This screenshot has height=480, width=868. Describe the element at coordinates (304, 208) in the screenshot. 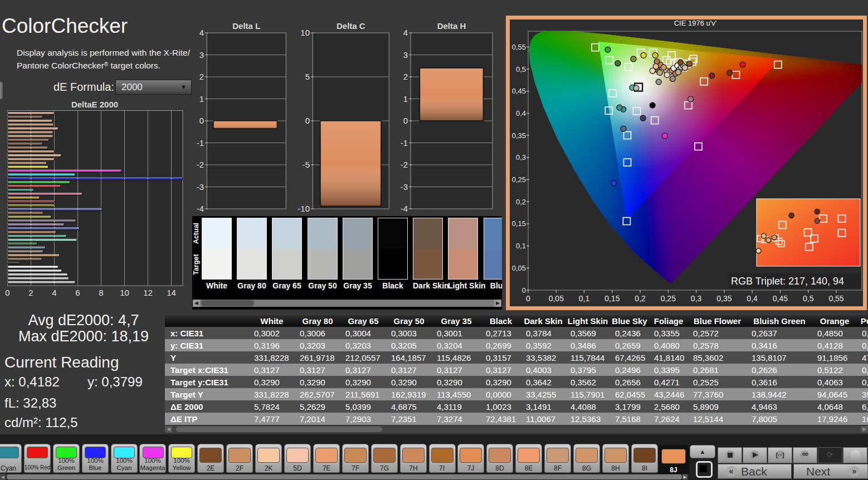

I see `svg-text: -10` at that location.